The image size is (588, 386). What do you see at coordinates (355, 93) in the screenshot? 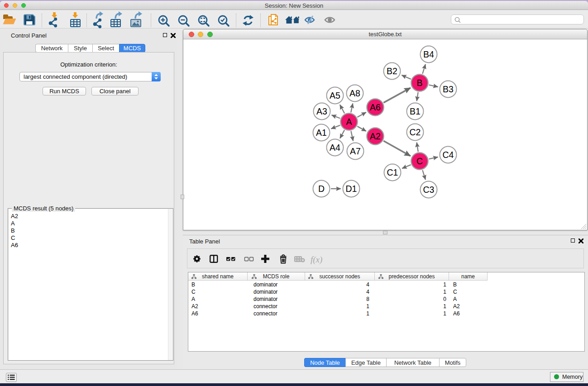
I see `svg-text: A8` at bounding box center [355, 93].